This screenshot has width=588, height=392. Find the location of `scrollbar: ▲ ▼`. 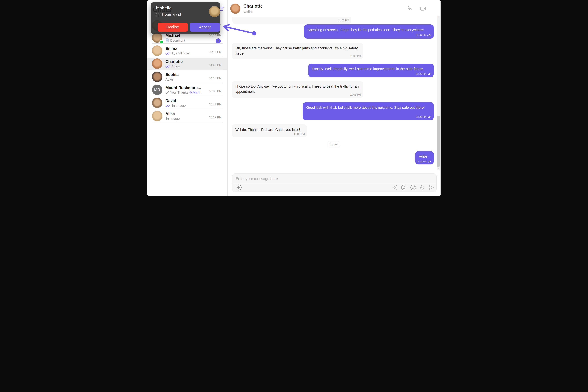

scrollbar: ▲ ▼ is located at coordinates (438, 93).